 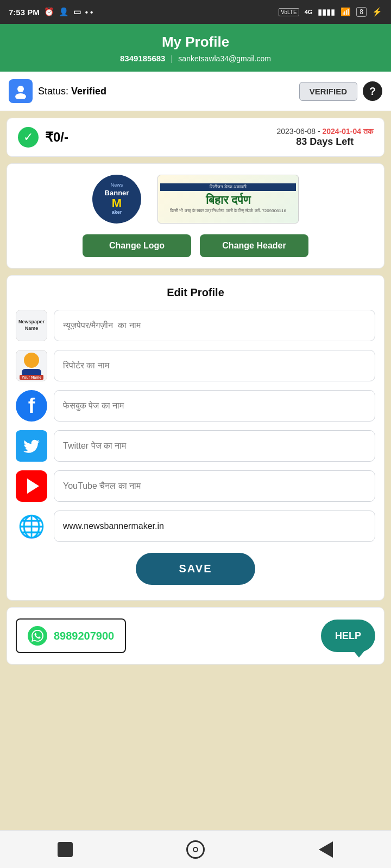 What do you see at coordinates (195, 326) in the screenshot?
I see `newspaper-field-row: NewspaperName` at bounding box center [195, 326].